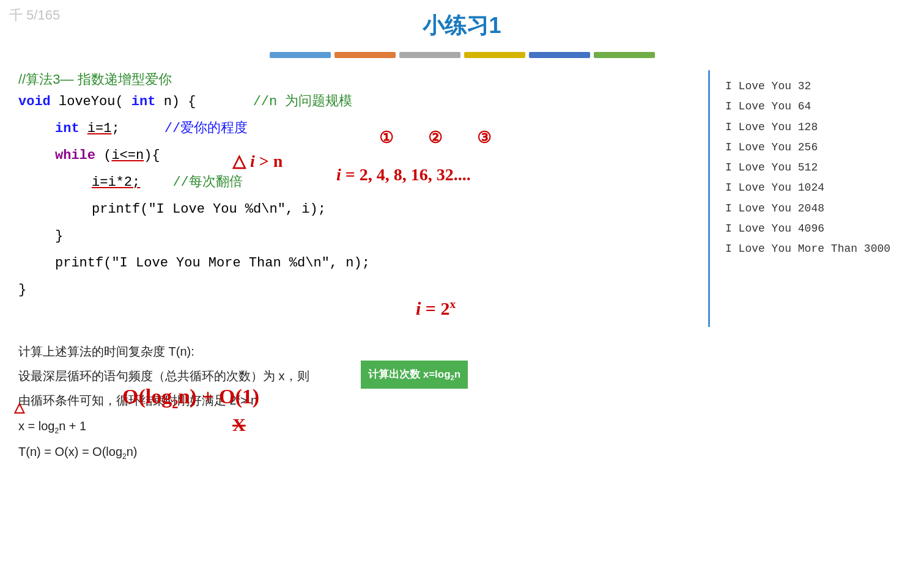 Image resolution: width=924 pixels, height=561 pixels. What do you see at coordinates (357, 129) in the screenshot?
I see `code-int-decl: int i=1; //爱你的程度` at bounding box center [357, 129].